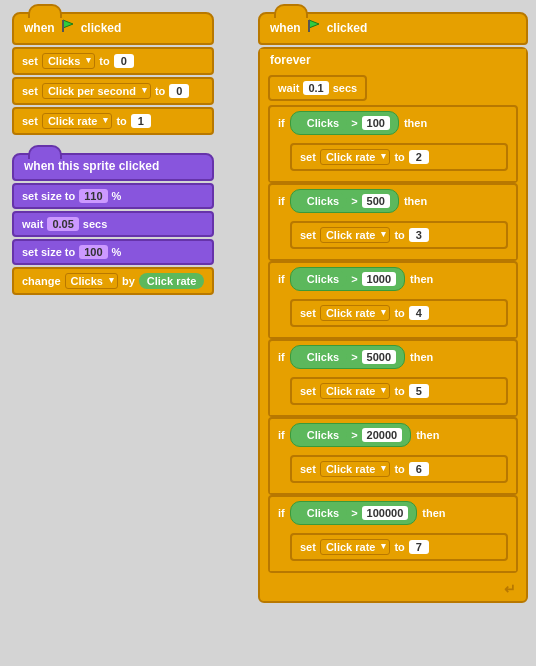  I want to click on to-label-1: to, so click(104, 61).